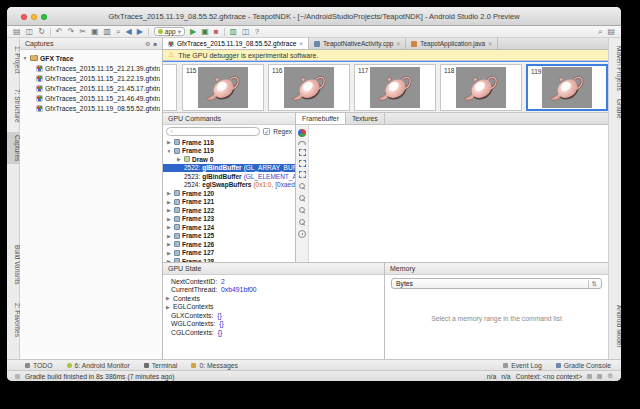  Describe the element at coordinates (60, 32) in the screenshot. I see `undo-icon: ↶` at that location.